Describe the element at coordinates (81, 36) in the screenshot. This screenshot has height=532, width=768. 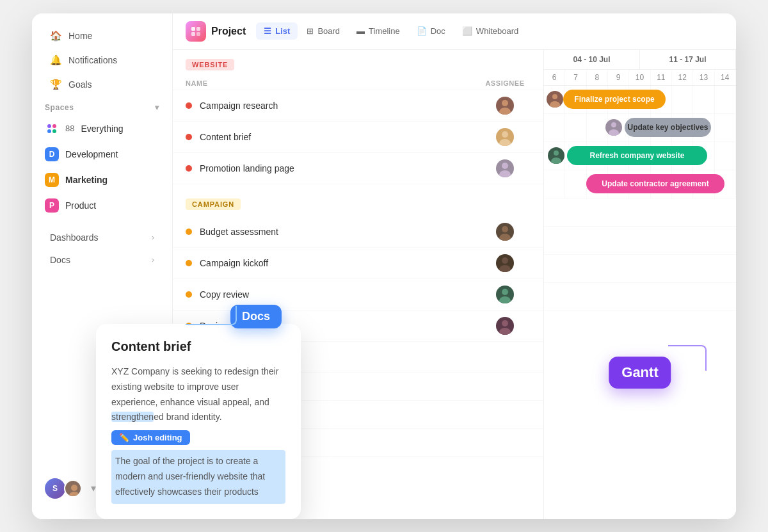
I see `sidebar-home-label: Home` at that location.